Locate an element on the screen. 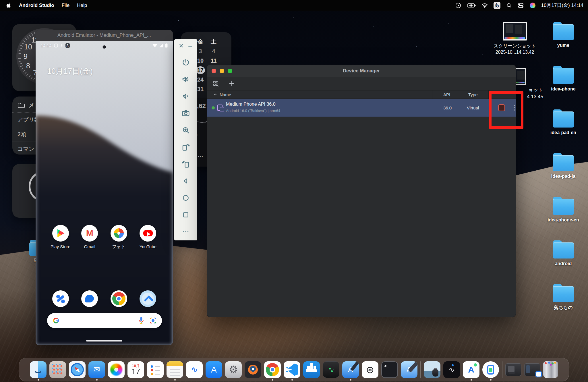 The width and height of the screenshot is (588, 382). trash-icon is located at coordinates (551, 370).